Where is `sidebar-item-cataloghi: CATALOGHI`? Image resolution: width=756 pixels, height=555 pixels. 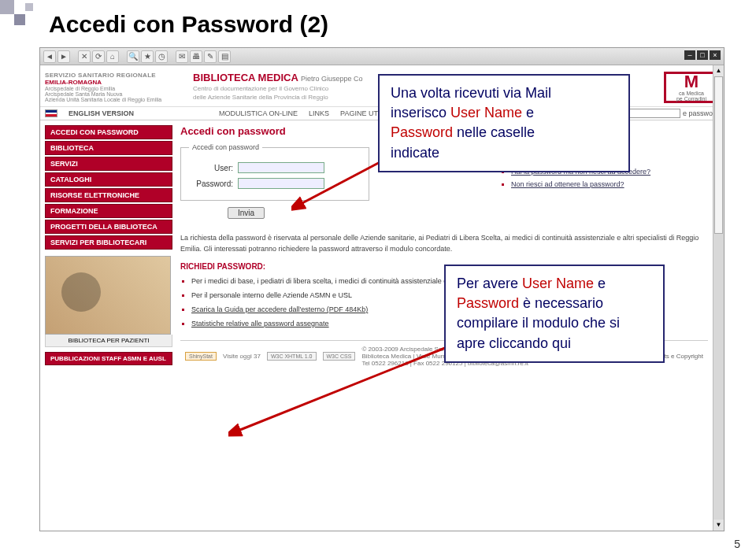
sidebar-item-cataloghi: CATALOGHI is located at coordinates (109, 179).